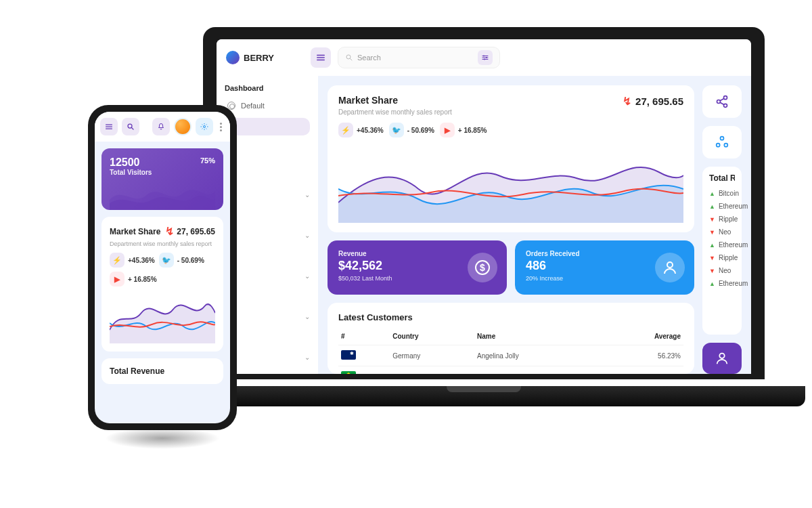 The image size is (812, 508). What do you see at coordinates (722, 230) in the screenshot?
I see `right-rail: Total R ▲Bitcoin ▲Ethereum ▼Ripple ▼Neo …` at bounding box center [722, 230].